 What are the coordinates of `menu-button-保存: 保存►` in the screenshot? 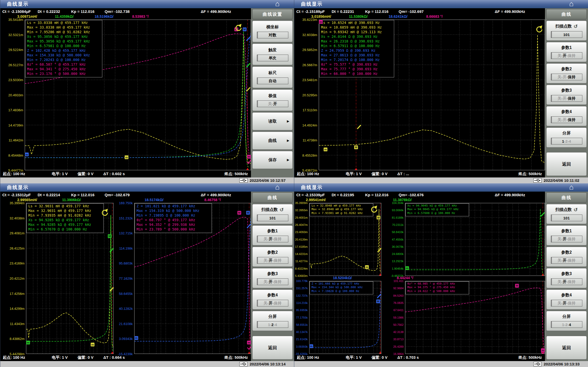 It's located at (273, 160).